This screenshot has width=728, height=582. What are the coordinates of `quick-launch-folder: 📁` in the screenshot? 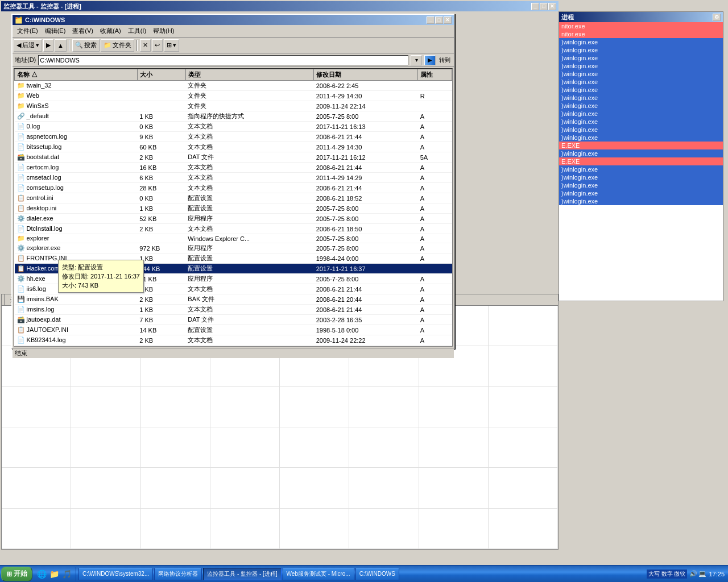 It's located at (54, 574).